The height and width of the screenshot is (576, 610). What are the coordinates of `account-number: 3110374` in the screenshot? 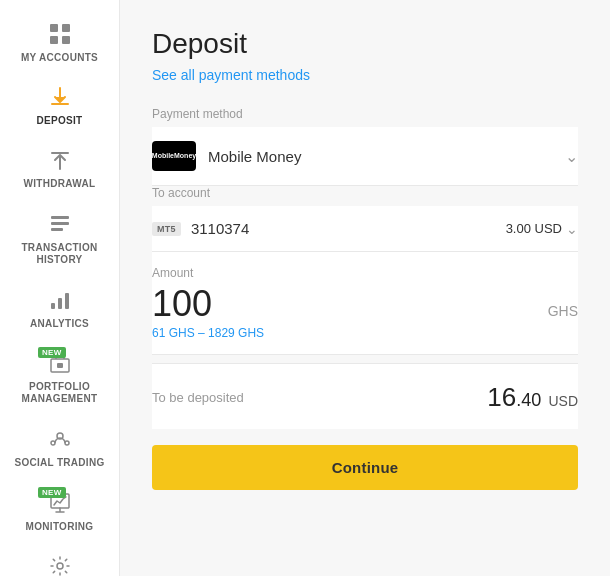 It's located at (220, 228).